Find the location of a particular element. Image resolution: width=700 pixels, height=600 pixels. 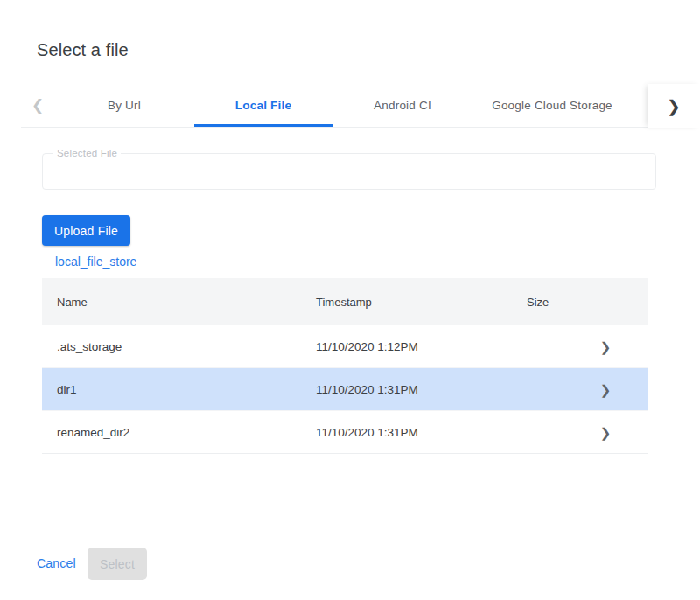

tab-label: By Url is located at coordinates (124, 105).